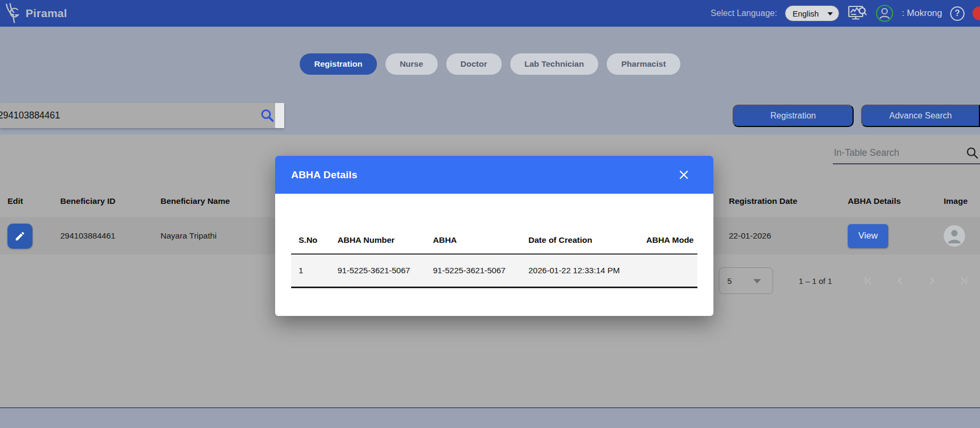  I want to click on pagination-range-label: 1 – 1 of 1, so click(816, 281).